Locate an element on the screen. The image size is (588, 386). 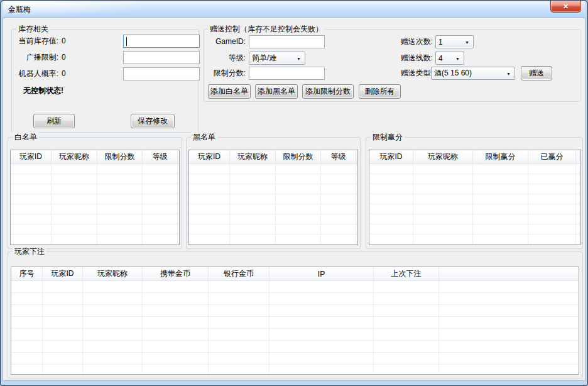
whitelist-table: 玩家ID 玩家昵称 限制分数 等级 is located at coordinates (95, 197).